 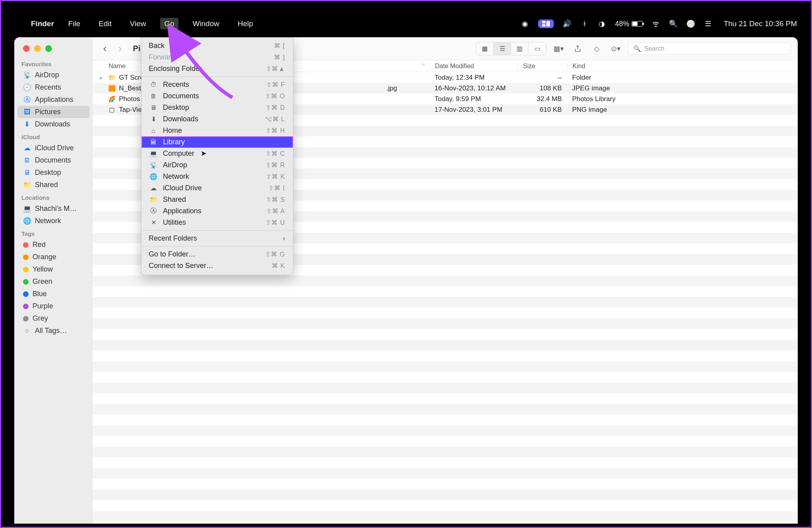 What do you see at coordinates (54, 294) in the screenshot?
I see `sidebar-item-blue: Blue` at bounding box center [54, 294].